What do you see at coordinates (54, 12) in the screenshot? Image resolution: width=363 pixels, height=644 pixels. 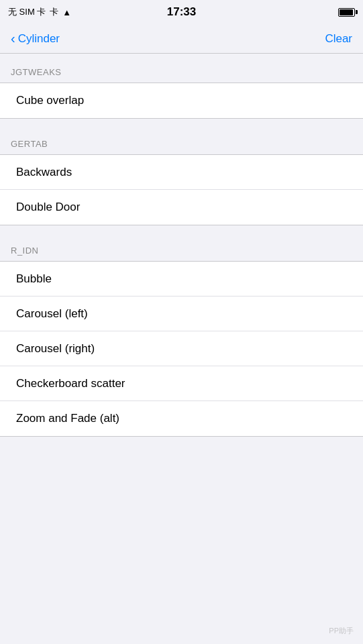 I see `sim-icon: 卡` at bounding box center [54, 12].